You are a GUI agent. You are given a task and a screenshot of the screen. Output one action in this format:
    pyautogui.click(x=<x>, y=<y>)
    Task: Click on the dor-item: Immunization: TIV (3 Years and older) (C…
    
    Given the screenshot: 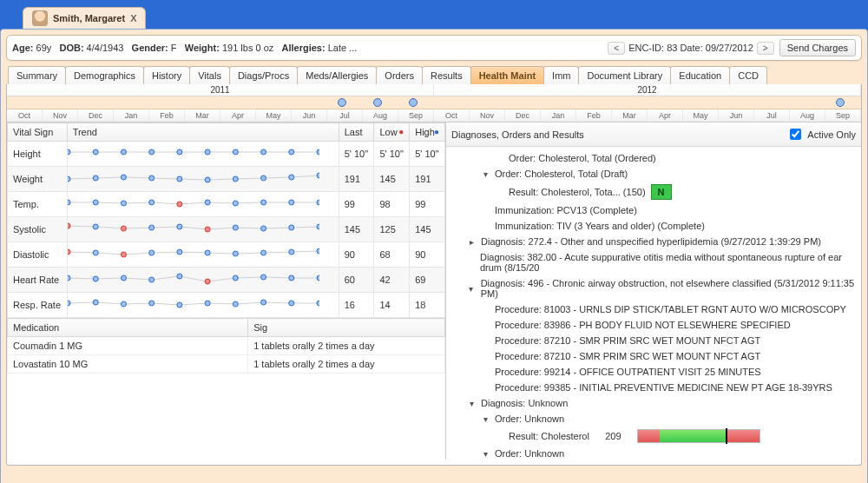 What is the action you would take?
    pyautogui.click(x=655, y=226)
    